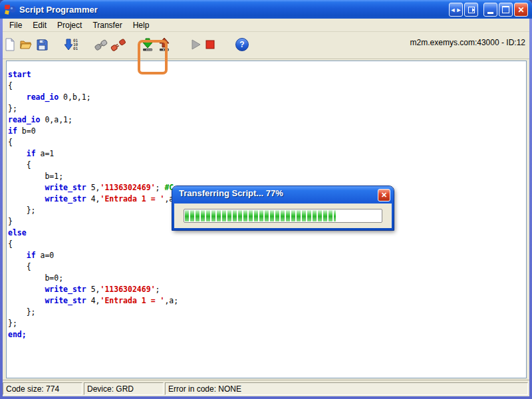 The height and width of the screenshot is (399, 532). Describe the element at coordinates (266, 388) in the screenshot. I see `statusbar: Code size: 774 Device: GRD Error in code…` at that location.